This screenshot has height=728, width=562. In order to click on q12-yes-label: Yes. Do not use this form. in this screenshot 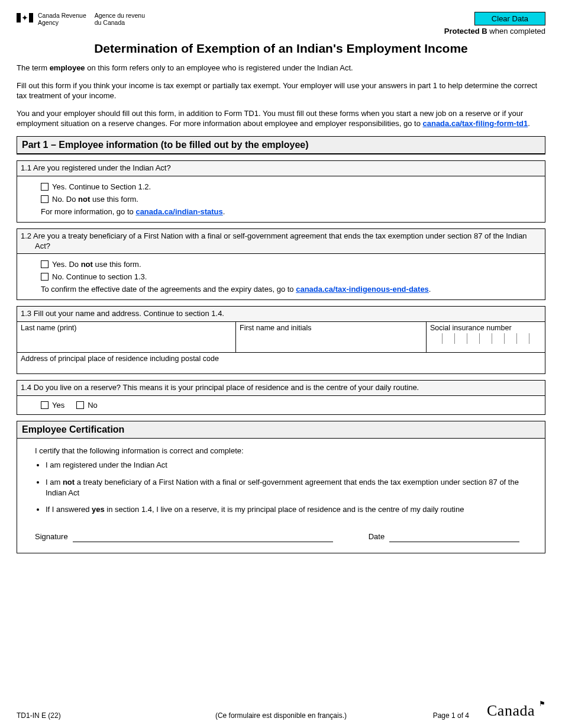, I will do `click(97, 264)`.